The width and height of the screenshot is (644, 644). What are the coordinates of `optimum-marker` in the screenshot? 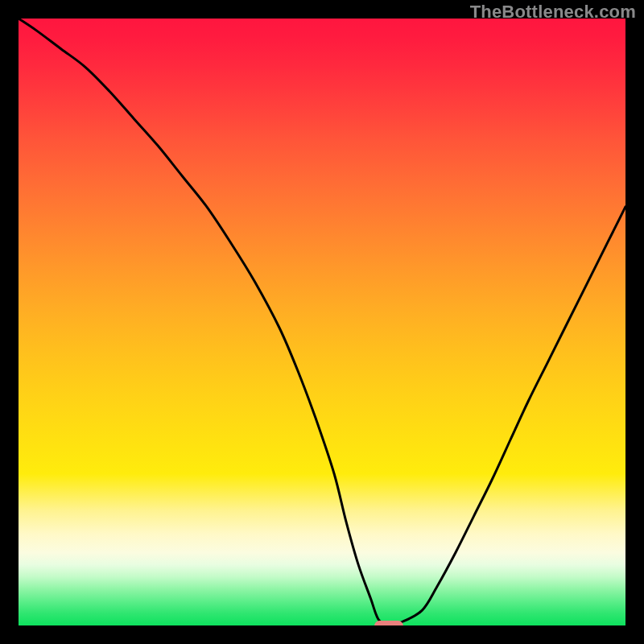 It's located at (389, 623).